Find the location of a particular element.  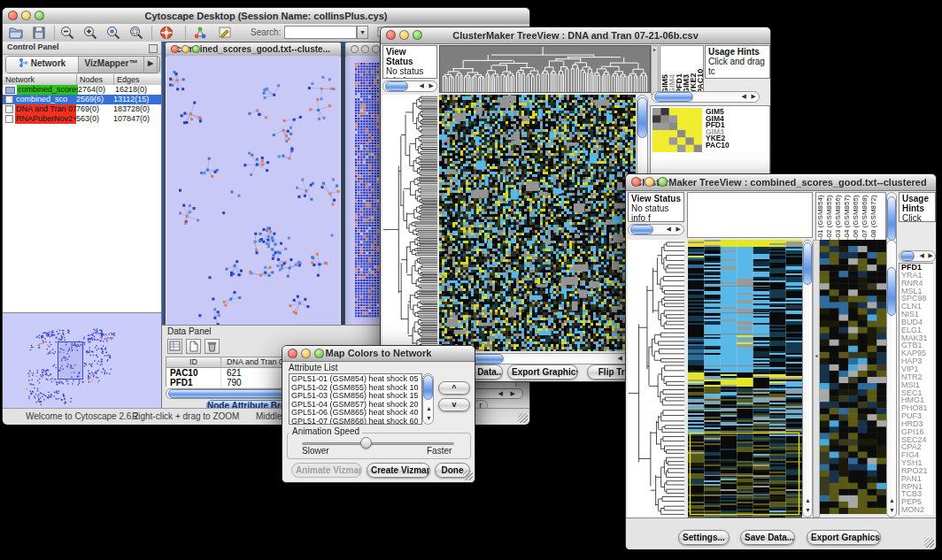

gene-label: MON2 is located at coordinates (917, 510).